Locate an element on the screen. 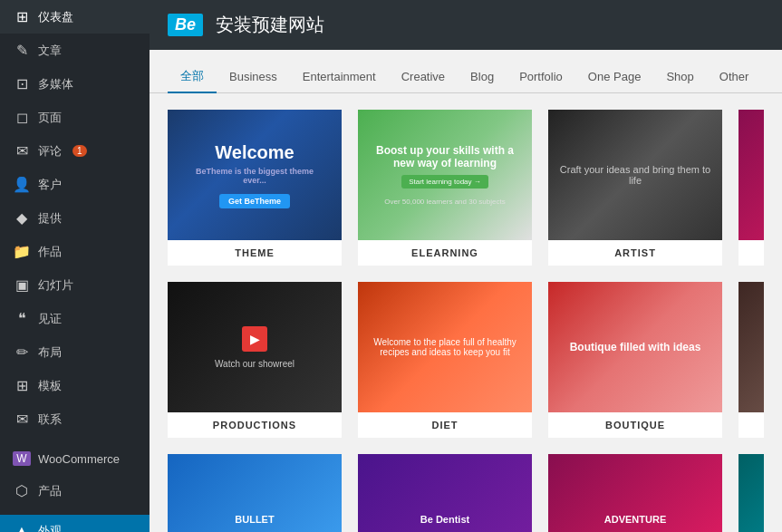 This screenshot has height=532, width=782. page-title: 安装预建网站 is located at coordinates (270, 25).